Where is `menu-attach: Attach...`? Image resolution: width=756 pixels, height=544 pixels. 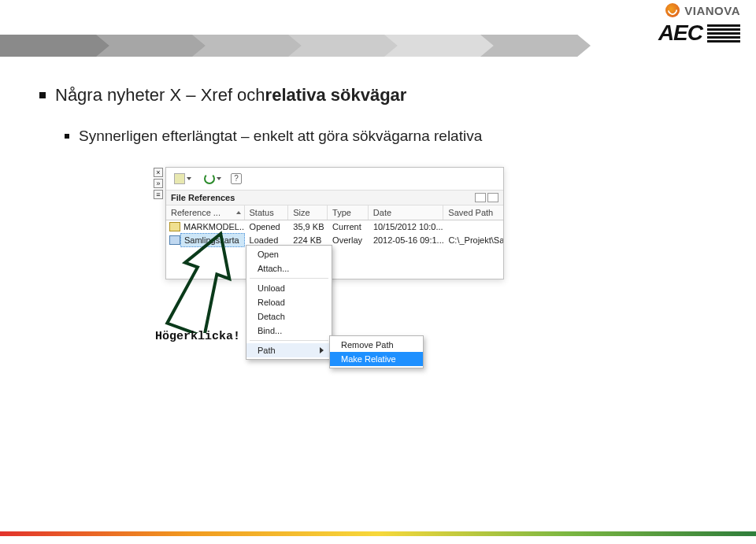 menu-attach: Attach... is located at coordinates (289, 268).